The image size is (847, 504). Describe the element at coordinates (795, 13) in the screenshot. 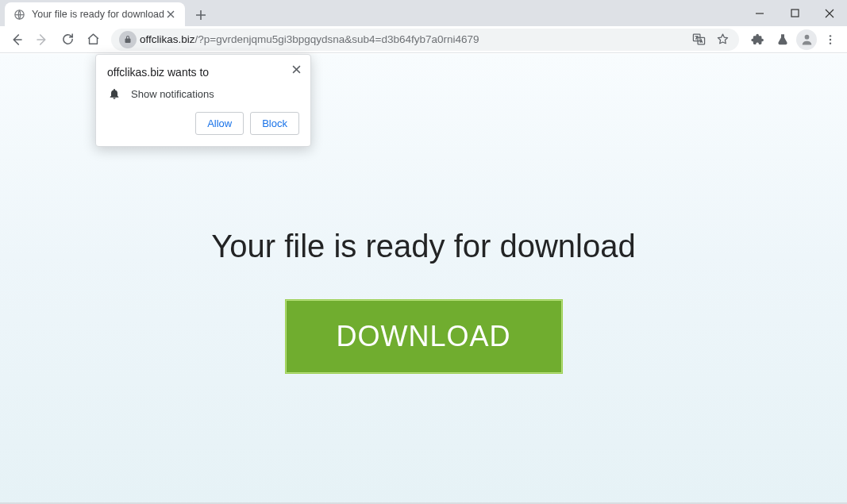

I see `window-controls` at that location.